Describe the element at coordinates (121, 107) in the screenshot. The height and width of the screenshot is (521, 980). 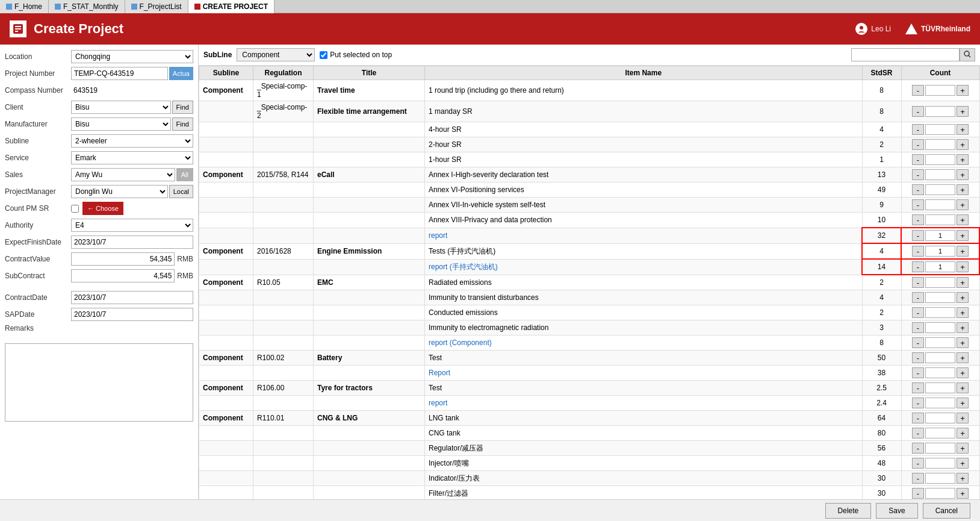
I see `client-select: Bisu` at that location.